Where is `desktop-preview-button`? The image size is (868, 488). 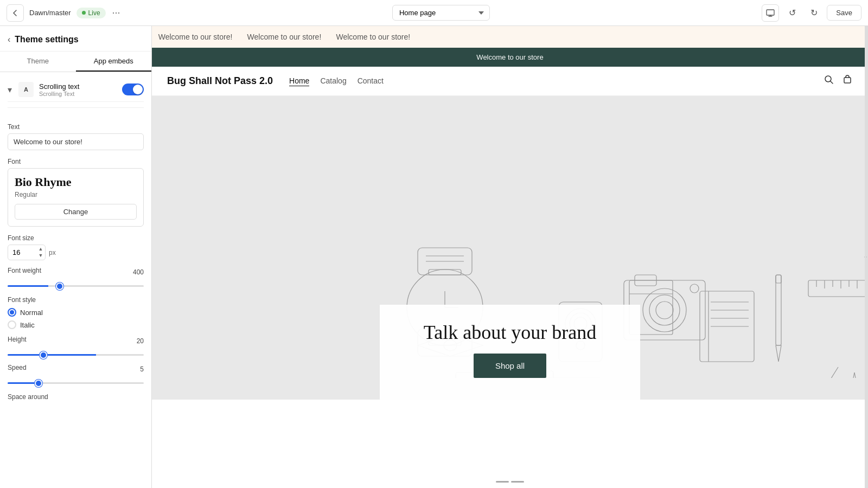
desktop-preview-button is located at coordinates (770, 13).